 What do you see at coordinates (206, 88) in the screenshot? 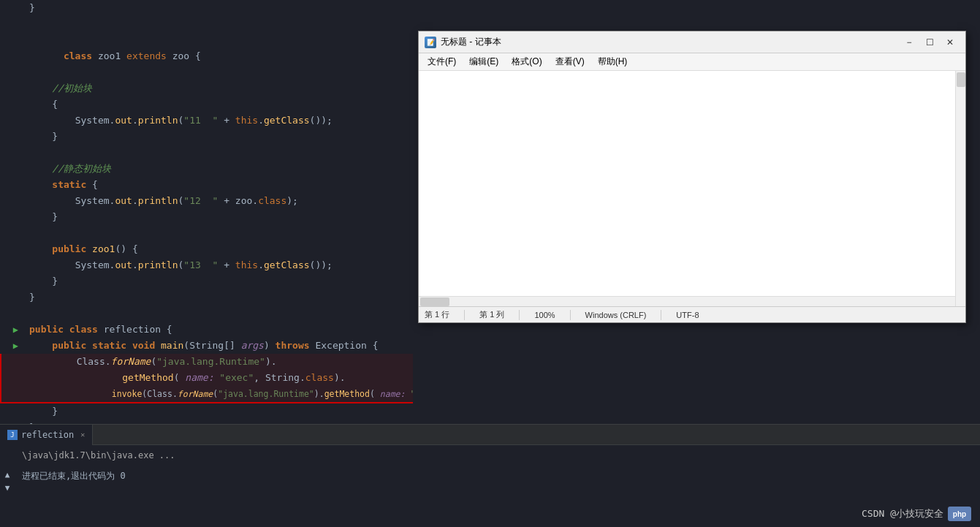
I see `code-line: //初始块` at bounding box center [206, 88].